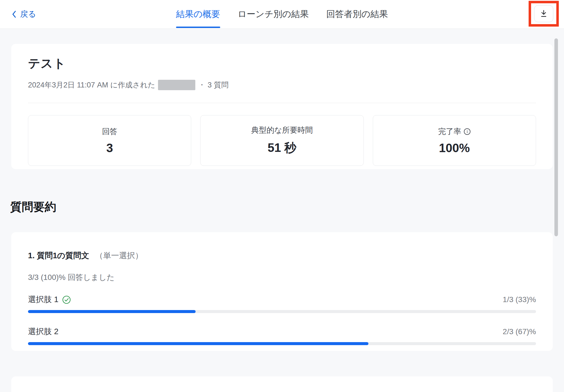 The height and width of the screenshot is (392, 564). What do you see at coordinates (282, 148) in the screenshot?
I see `stat-value: 51 秒` at bounding box center [282, 148].